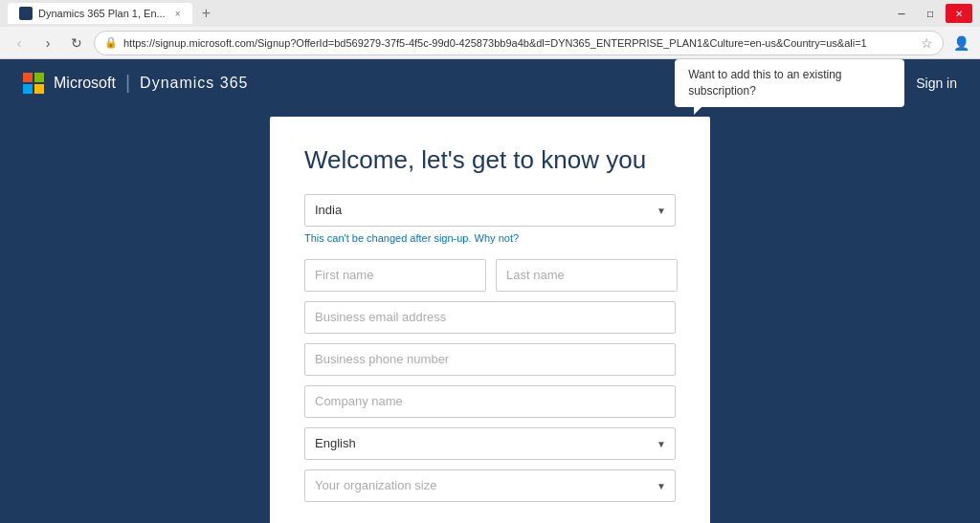  I want to click on close-button: ✕, so click(959, 13).